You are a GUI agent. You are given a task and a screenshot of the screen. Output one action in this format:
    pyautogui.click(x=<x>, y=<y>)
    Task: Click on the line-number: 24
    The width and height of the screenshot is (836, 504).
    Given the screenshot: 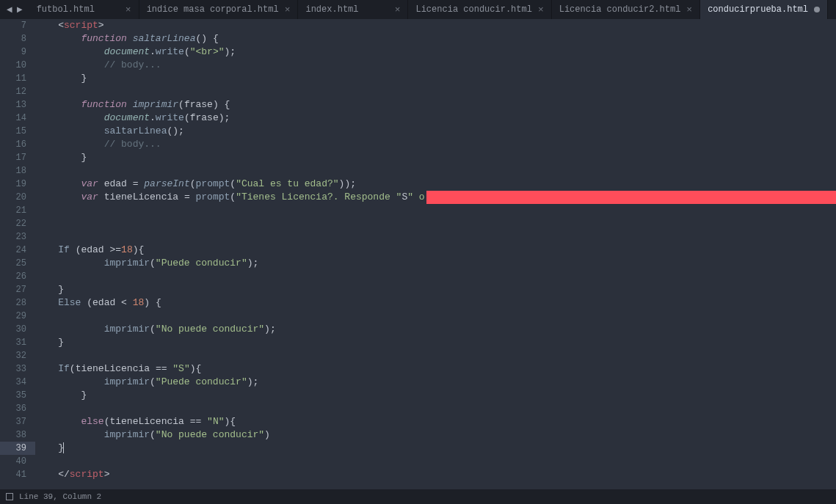 What is the action you would take?
    pyautogui.click(x=16, y=250)
    